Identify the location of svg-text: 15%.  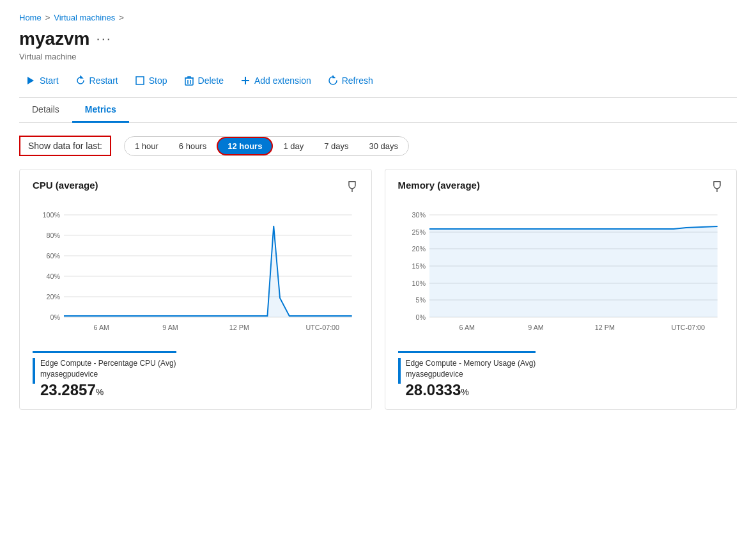
(419, 266).